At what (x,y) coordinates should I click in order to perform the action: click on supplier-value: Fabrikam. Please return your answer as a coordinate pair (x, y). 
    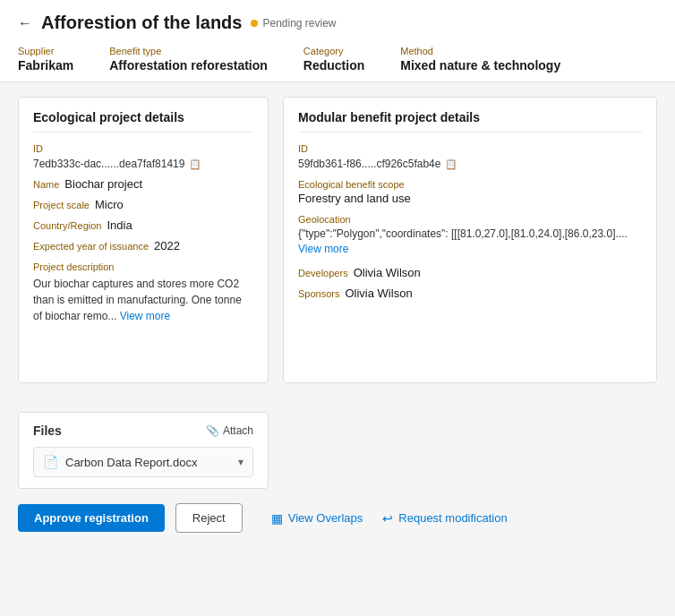
    Looking at the image, I should click on (46, 65).